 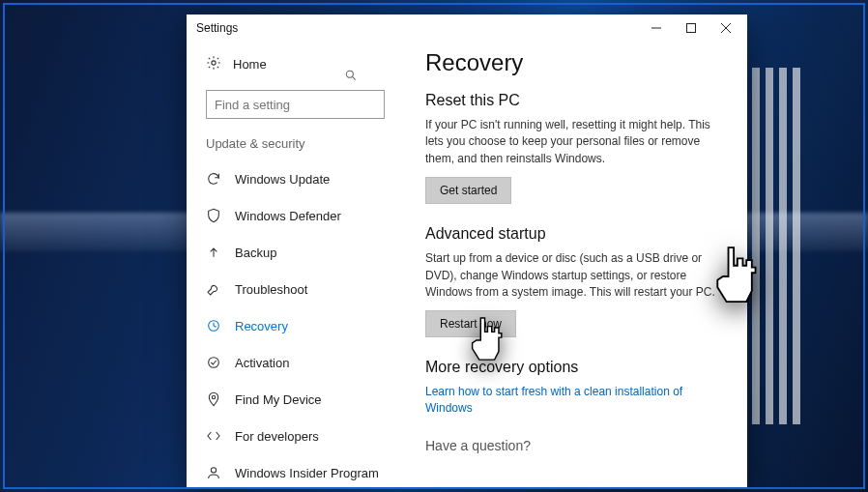 What do you see at coordinates (467, 28) in the screenshot?
I see `titlebar: Settings` at bounding box center [467, 28].